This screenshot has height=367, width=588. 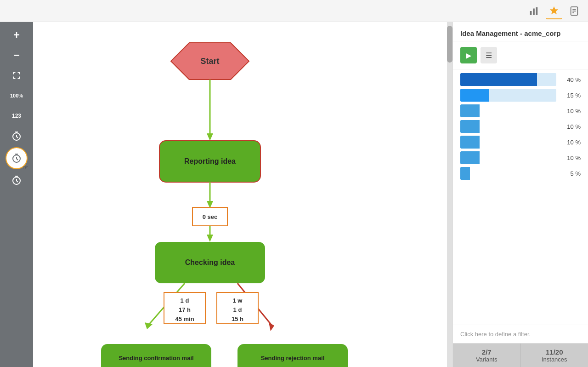 I want to click on svg-text: 45 min, so click(x=185, y=319).